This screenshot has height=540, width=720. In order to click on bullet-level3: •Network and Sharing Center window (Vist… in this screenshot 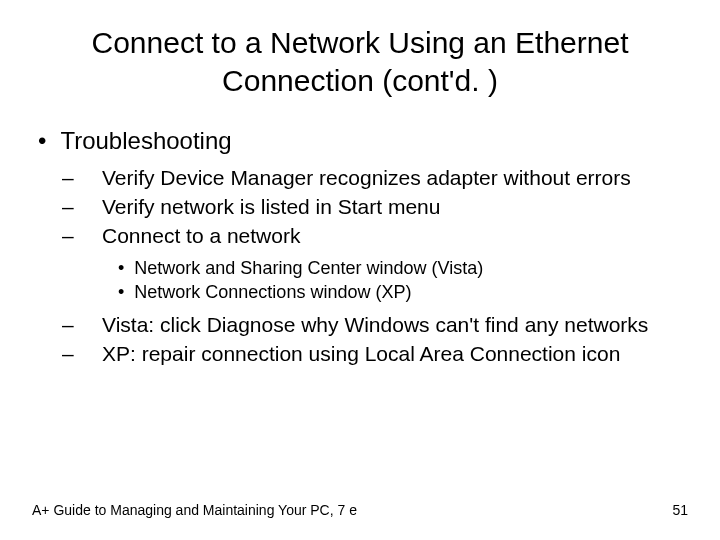, I will do `click(403, 268)`.